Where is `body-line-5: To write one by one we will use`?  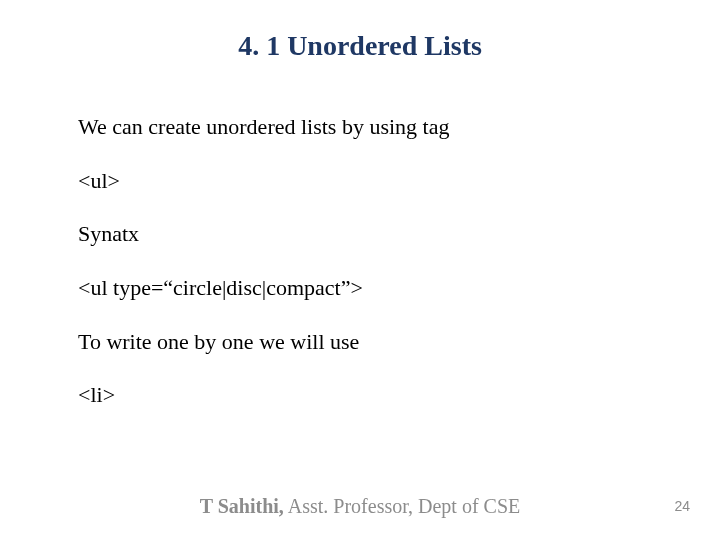 body-line-5: To write one by one we will use is located at coordinates (360, 342).